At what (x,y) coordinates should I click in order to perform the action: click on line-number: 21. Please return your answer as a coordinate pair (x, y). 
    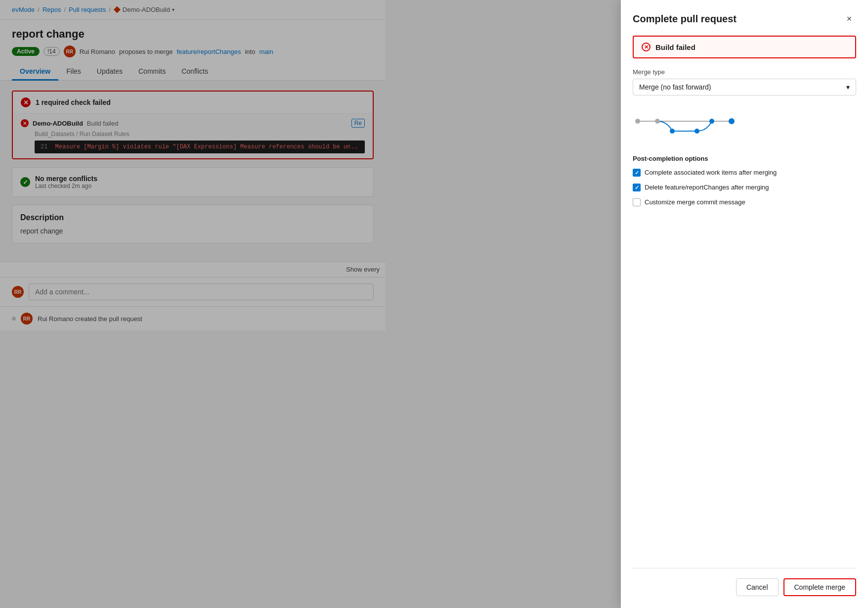
    Looking at the image, I should click on (44, 147).